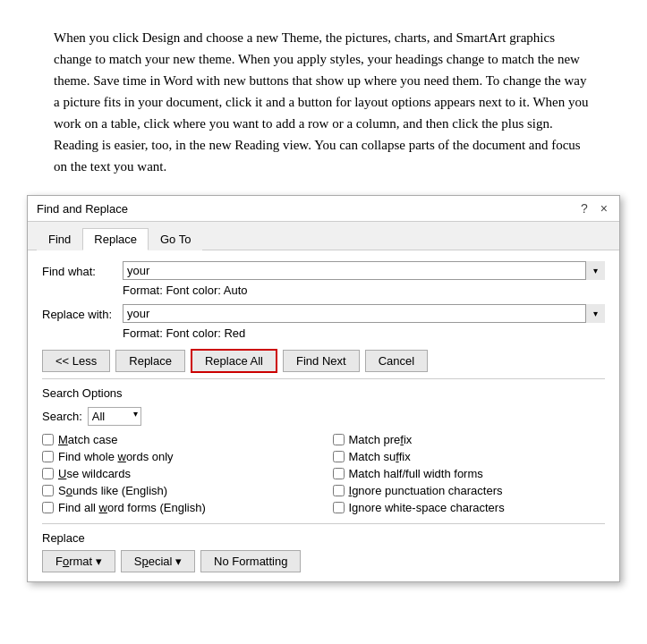  I want to click on search-select-wrap: All Down Up, so click(115, 417).